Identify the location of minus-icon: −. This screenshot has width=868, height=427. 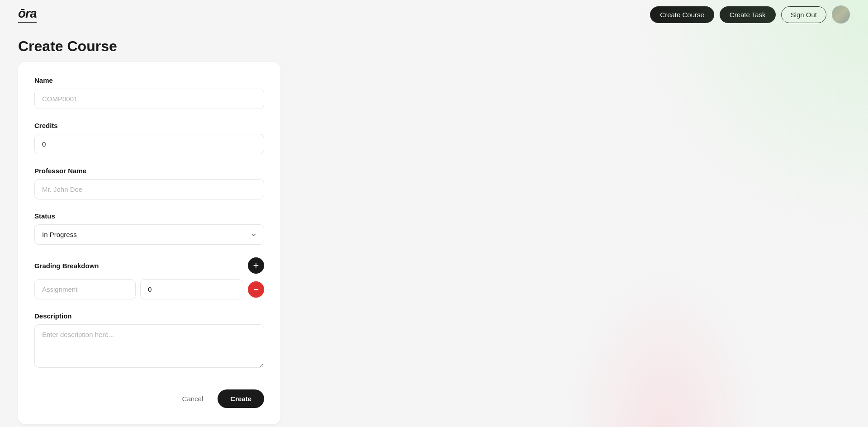
(256, 289).